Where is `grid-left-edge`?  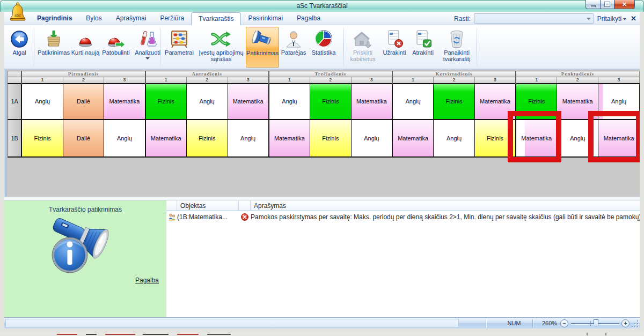 grid-left-edge is located at coordinates (5, 133).